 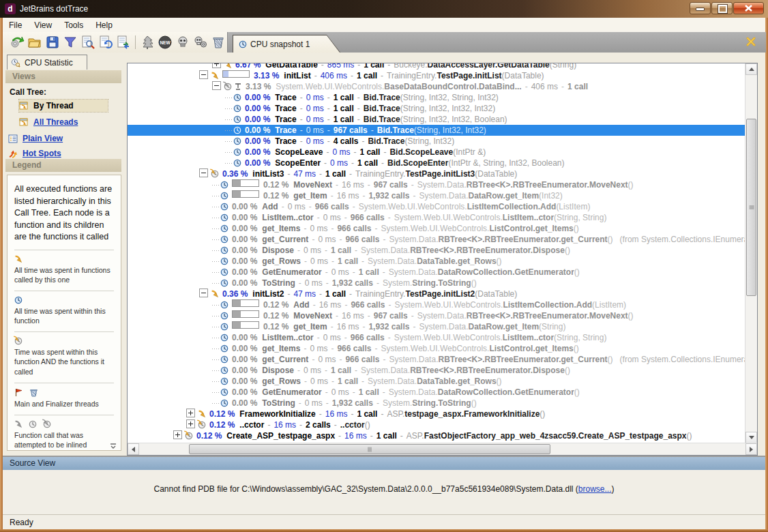 What do you see at coordinates (437, 305) in the screenshot?
I see `tree-row: 0.12 %Add-16 ms-966 calls-System.Web.UI.…` at bounding box center [437, 305].